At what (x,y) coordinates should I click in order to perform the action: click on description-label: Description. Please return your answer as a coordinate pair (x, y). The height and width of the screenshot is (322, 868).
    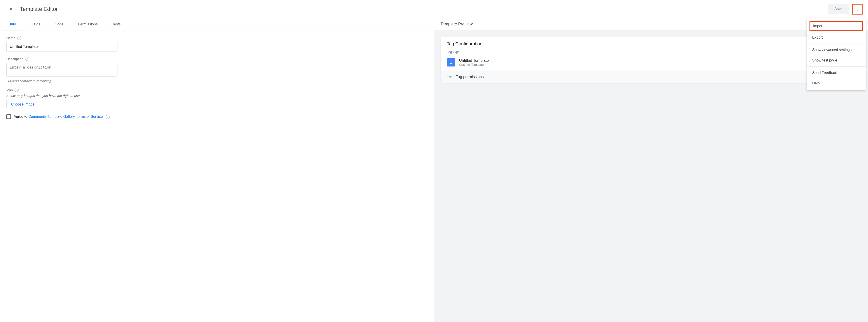
    Looking at the image, I should click on (15, 59).